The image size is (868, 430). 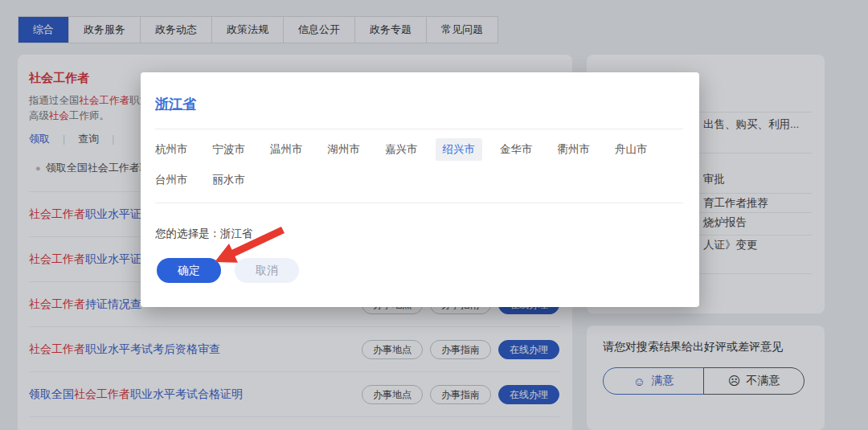 I want to click on city-option: 金华市, so click(x=516, y=149).